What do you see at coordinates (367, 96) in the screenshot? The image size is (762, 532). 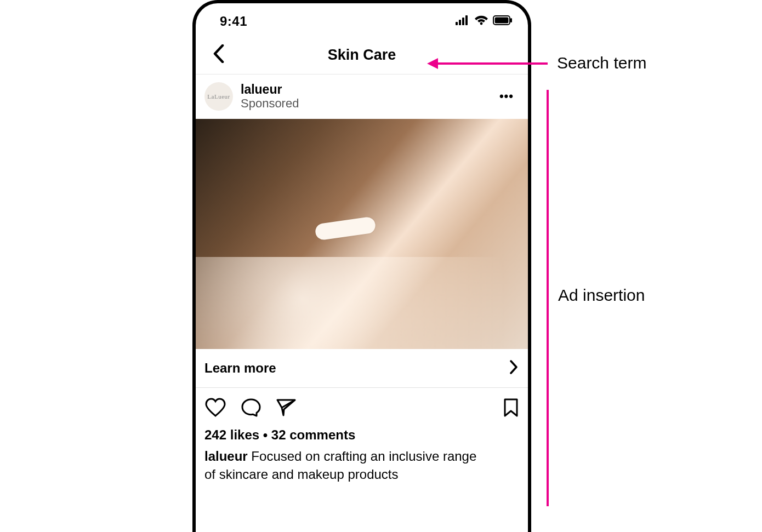 I see `post-user-block: lalueur Sponsored` at bounding box center [367, 96].